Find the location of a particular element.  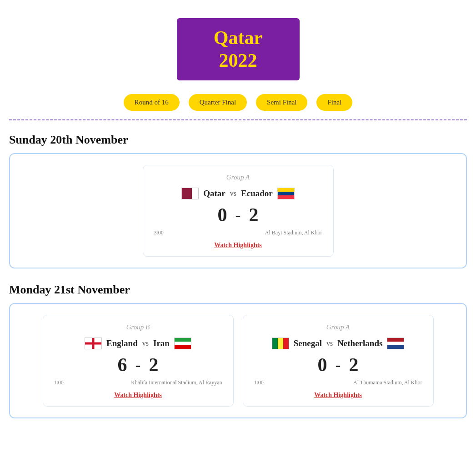

vs-label-2: vs is located at coordinates (145, 343).